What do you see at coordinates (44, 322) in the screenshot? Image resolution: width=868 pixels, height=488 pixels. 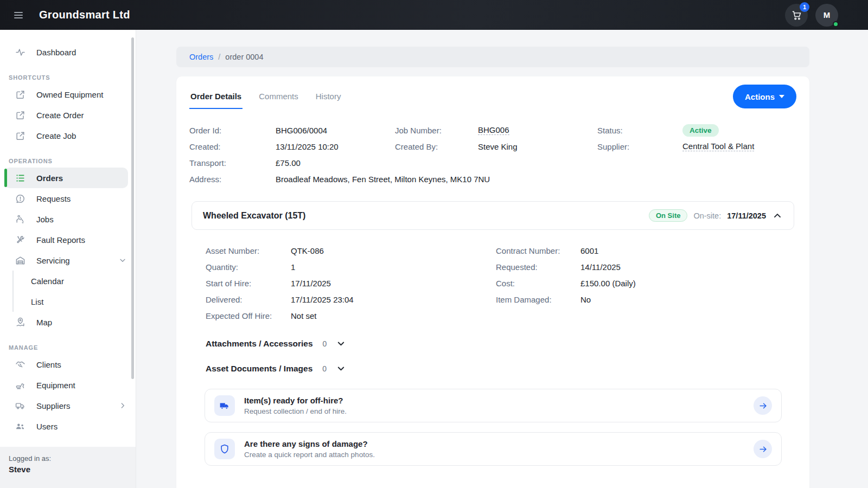 I see `sidebar-item-label: Map` at bounding box center [44, 322].